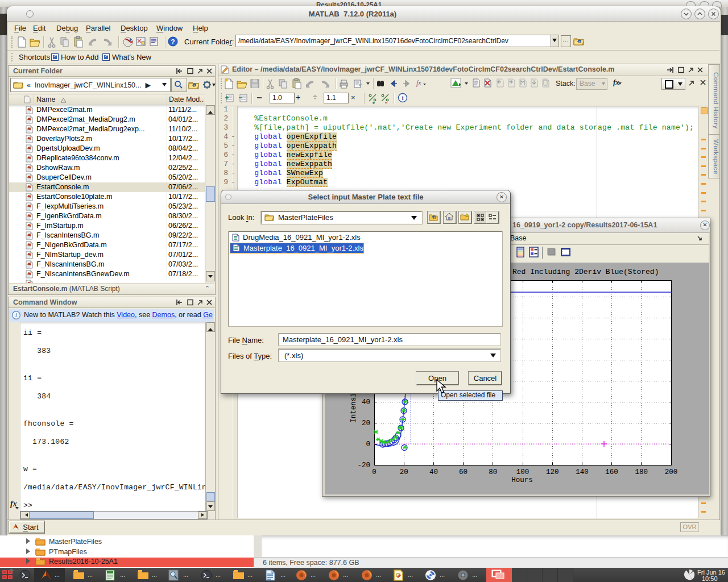 The width and height of the screenshot is (728, 582). Describe the element at coordinates (523, 472) in the screenshot. I see `svg-text: 100` at that location.